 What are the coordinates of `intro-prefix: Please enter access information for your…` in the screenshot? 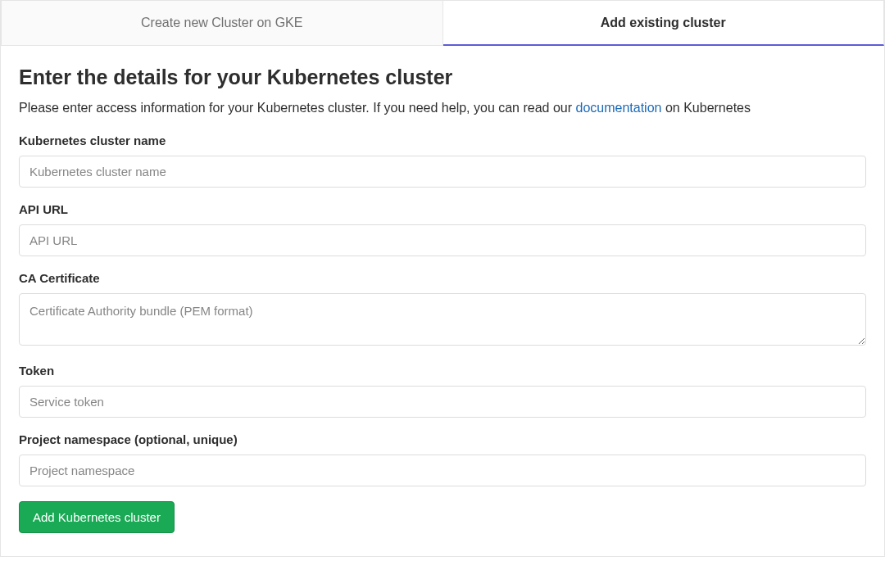 It's located at (297, 108).